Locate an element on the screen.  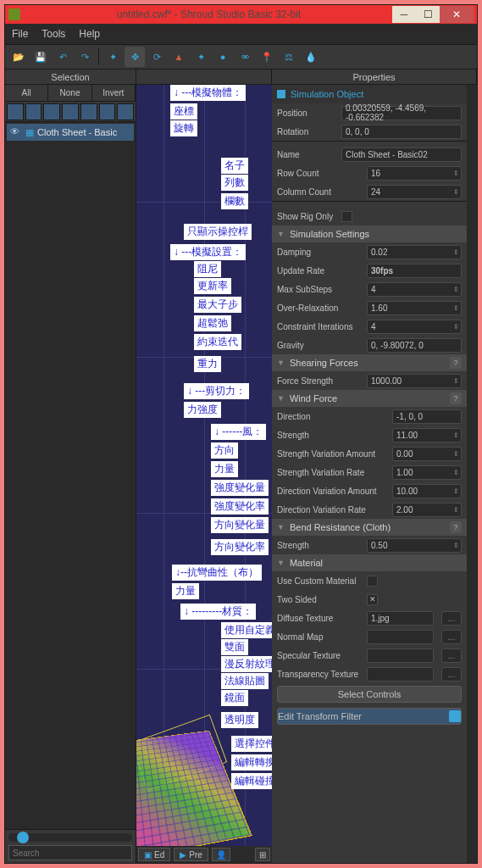
vp-mode-pre: ▶Pre is located at coordinates (191, 854).